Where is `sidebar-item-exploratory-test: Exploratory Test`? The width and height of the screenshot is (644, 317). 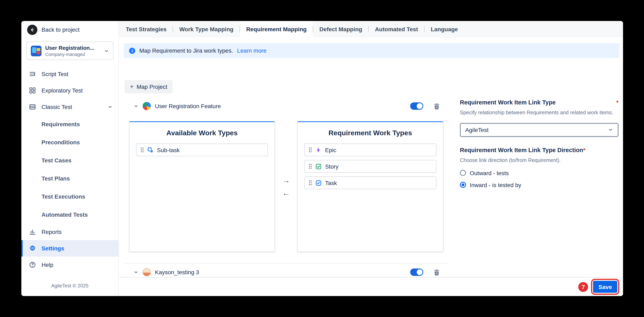
sidebar-item-exploratory-test: Exploratory Test is located at coordinates (70, 91).